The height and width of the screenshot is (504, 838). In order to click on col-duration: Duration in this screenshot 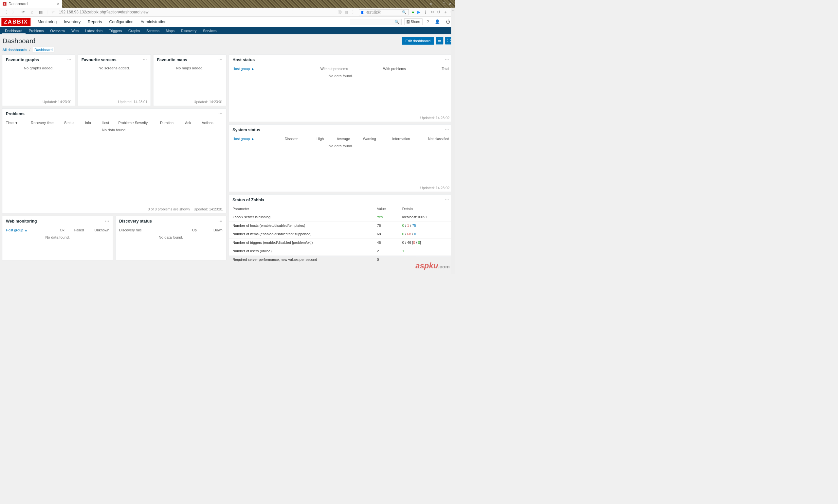, I will do `click(173, 123)`.